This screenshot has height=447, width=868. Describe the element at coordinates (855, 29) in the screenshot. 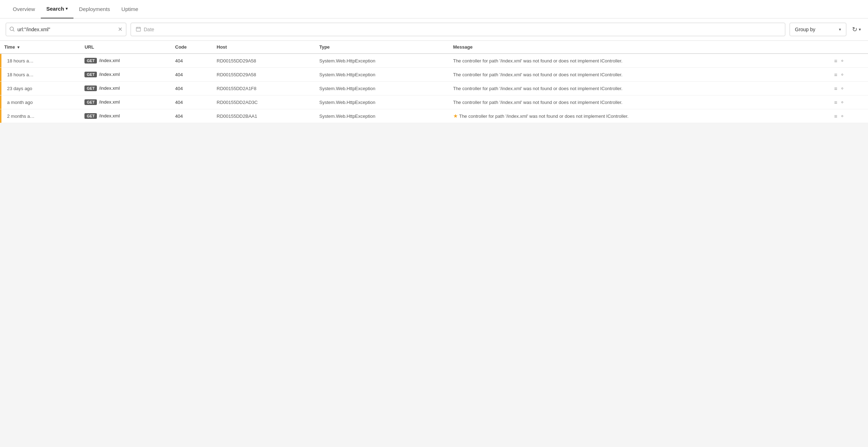

I see `refresh-icon: ↻` at that location.